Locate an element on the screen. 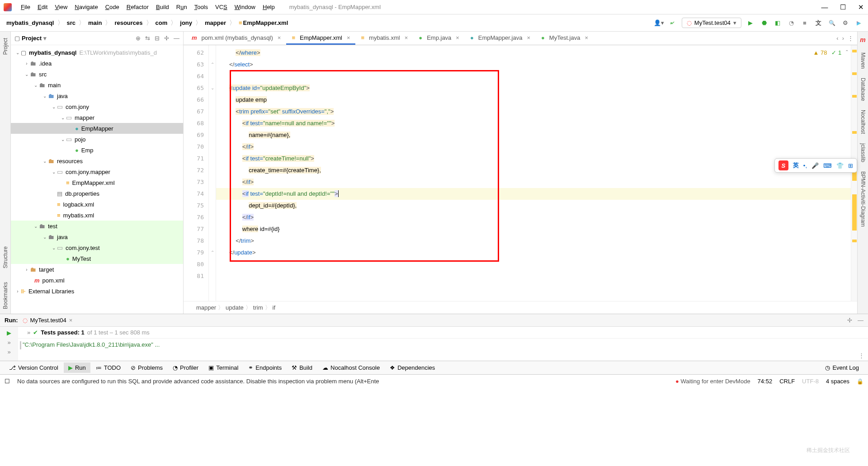 This screenshot has height=466, width=868. maven-tool-icon: m is located at coordinates (863, 40).